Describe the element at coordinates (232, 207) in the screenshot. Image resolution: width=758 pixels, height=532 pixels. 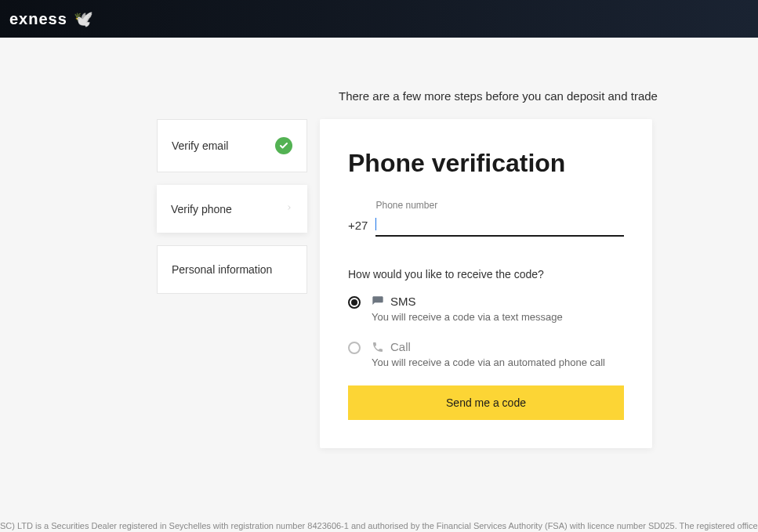
I see `steps-sidebar: Verify email Verify phone Personal infor…` at that location.